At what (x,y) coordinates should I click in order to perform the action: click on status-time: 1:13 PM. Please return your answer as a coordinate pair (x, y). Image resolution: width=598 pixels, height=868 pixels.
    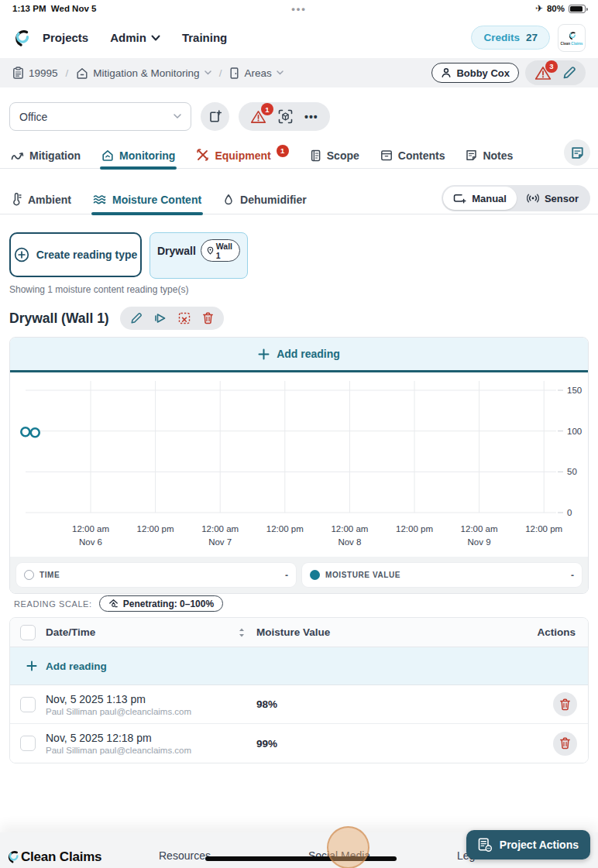
    Looking at the image, I should click on (29, 9).